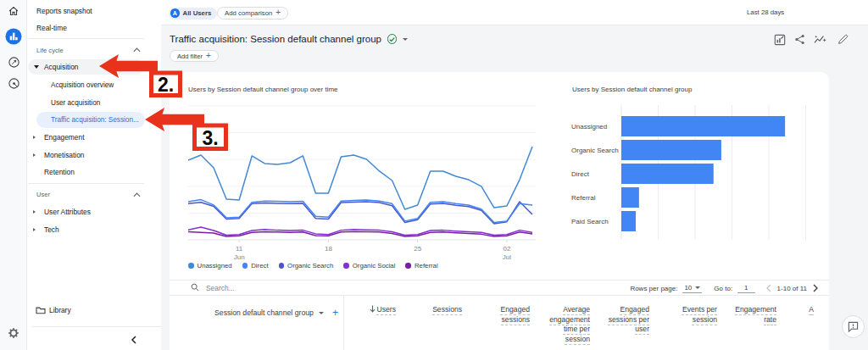 Image resolution: width=868 pixels, height=350 pixels. I want to click on legend-item: Organic Social, so click(370, 266).